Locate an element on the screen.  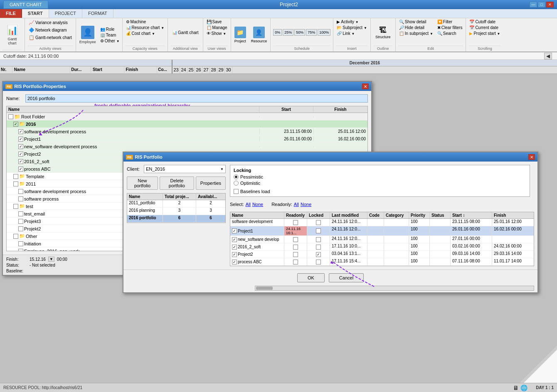
team-btn: 🏢 Team is located at coordinates (110, 35).